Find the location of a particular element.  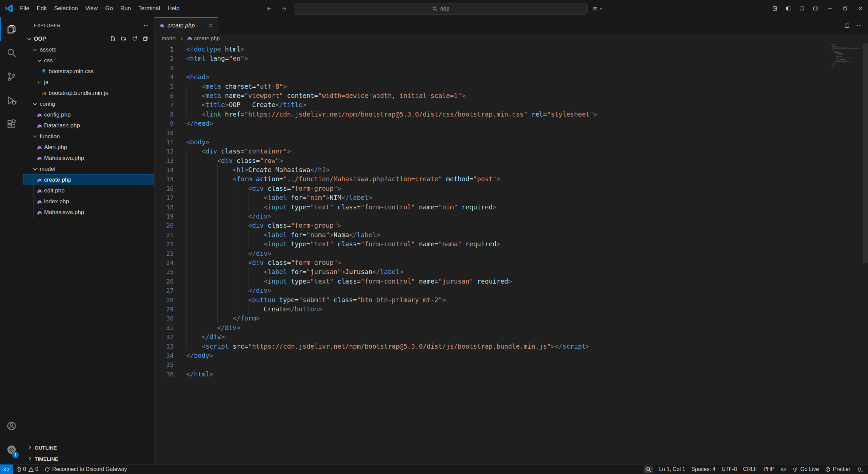

new-file-icon is located at coordinates (113, 39).